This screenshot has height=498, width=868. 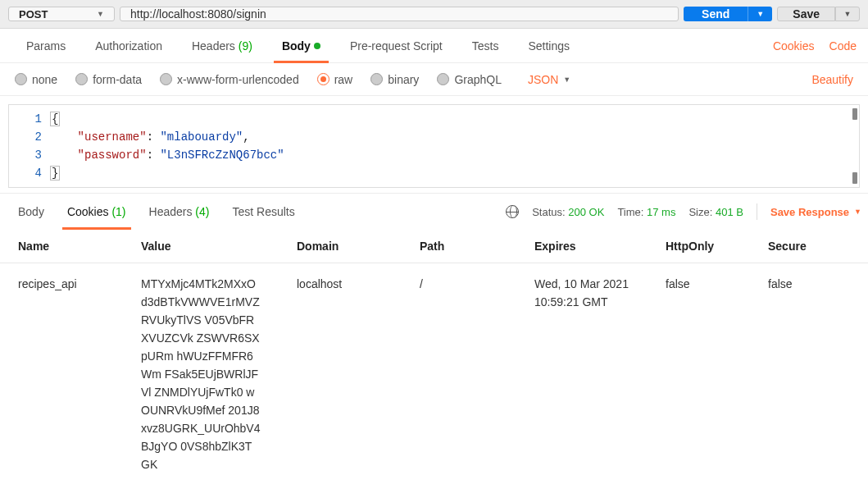 What do you see at coordinates (335, 80) in the screenshot?
I see `radio-raw: raw` at bounding box center [335, 80].